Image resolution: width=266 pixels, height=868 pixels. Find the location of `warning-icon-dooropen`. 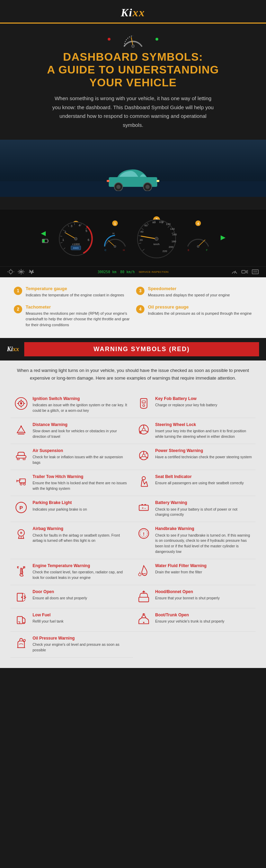

warning-icon-dooropen is located at coordinates (21, 597).